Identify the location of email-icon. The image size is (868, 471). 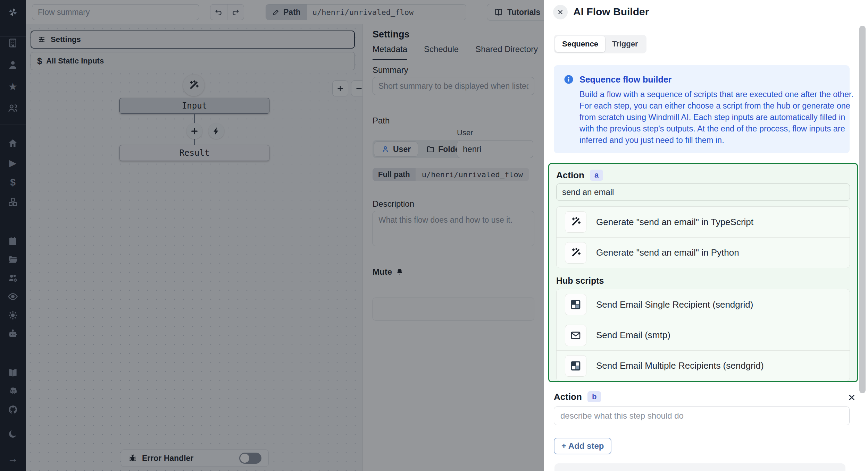
(576, 335).